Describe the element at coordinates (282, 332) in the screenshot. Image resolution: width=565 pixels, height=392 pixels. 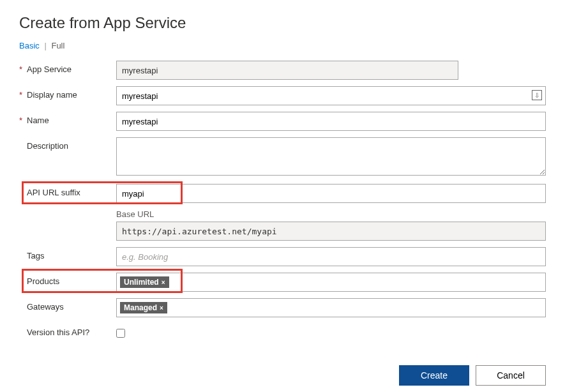
I see `row-version: Version this API?` at that location.